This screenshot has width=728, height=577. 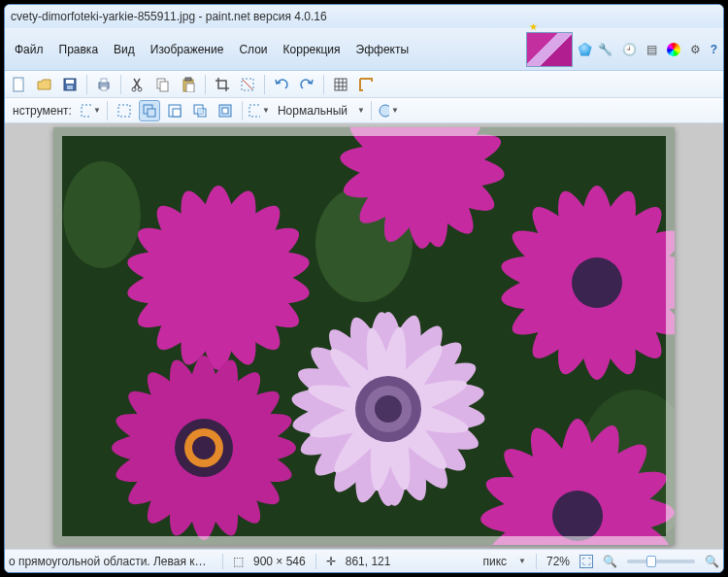 What do you see at coordinates (625, 50) in the screenshot?
I see `header-right: 🔧 🕘 ▤ ⚙ ?` at bounding box center [625, 50].